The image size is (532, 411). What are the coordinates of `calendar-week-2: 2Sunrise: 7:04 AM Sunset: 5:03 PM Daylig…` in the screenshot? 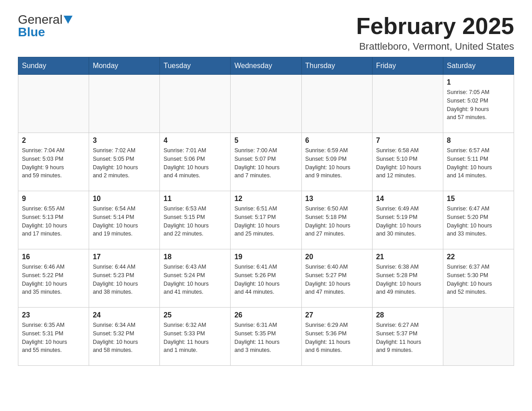 It's located at (266, 162).